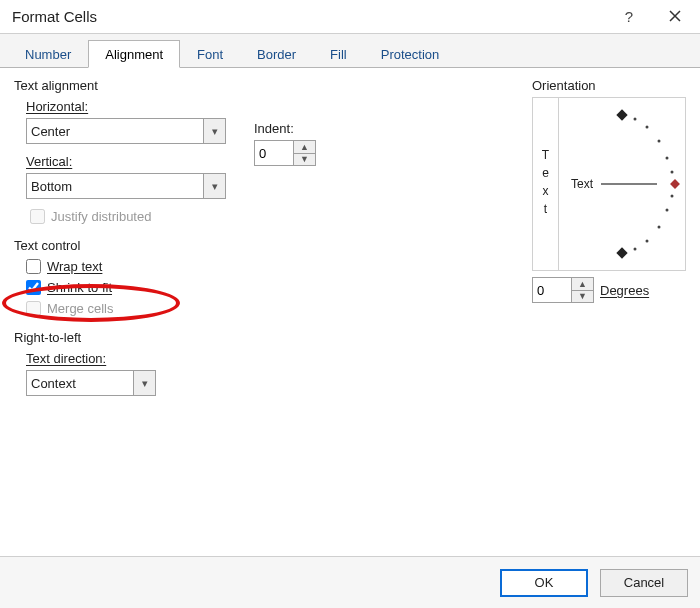  I want to click on ok-button: OK, so click(544, 583).